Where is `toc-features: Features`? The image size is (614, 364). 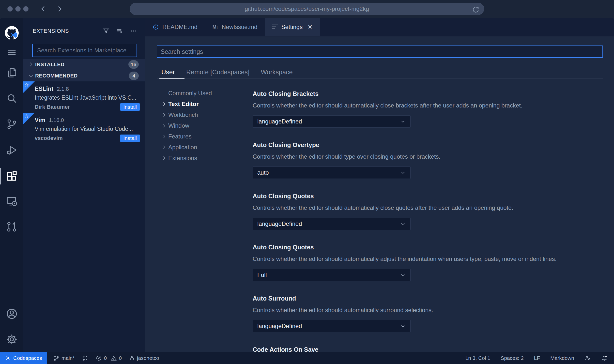
toc-features: Features is located at coordinates (205, 136).